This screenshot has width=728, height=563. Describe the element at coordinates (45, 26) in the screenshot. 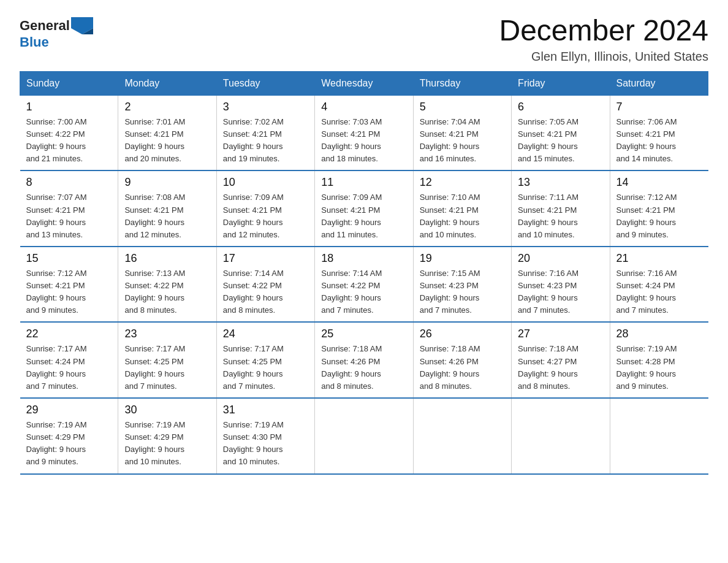

I see `logo-general: General` at that location.